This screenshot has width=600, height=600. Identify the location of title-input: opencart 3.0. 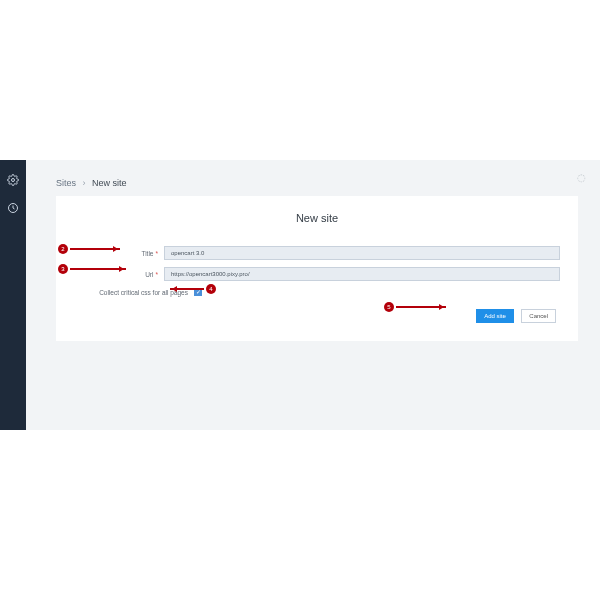
(362, 253).